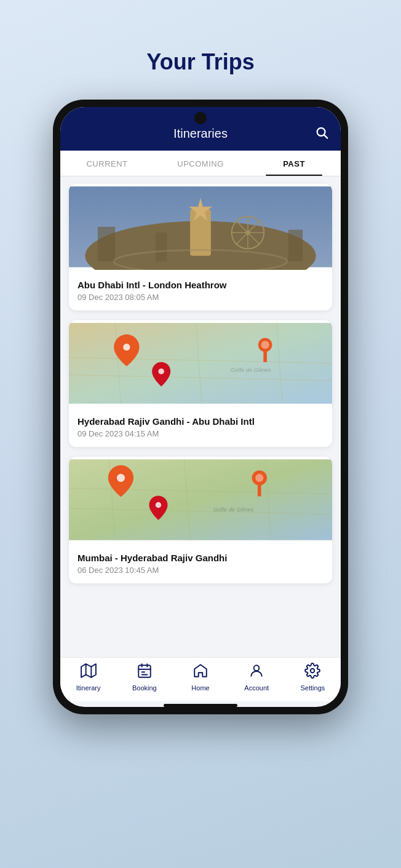 The width and height of the screenshot is (401, 868). Describe the element at coordinates (200, 500) in the screenshot. I see `trip-image-3: Golfe de Gênes` at that location.